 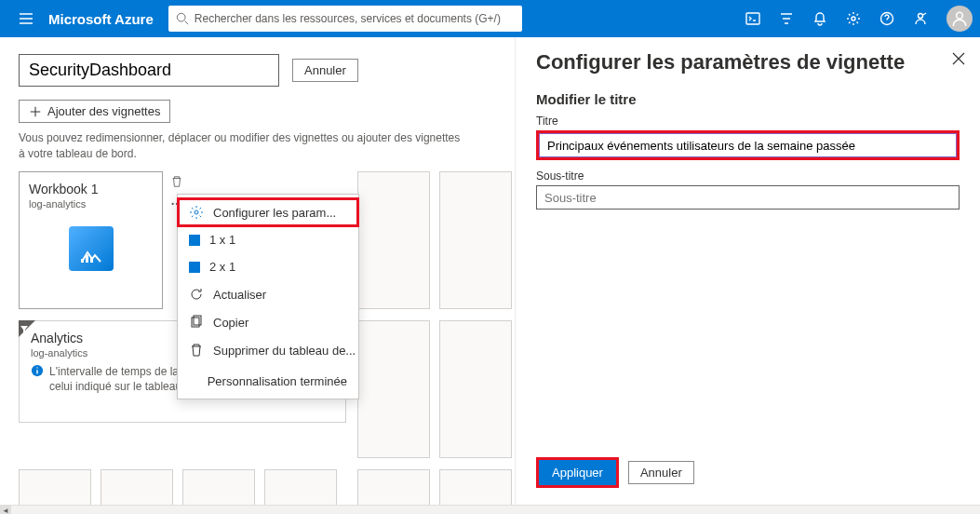 I want to click on scroll-left-icon: ◄, so click(x=6, y=510).